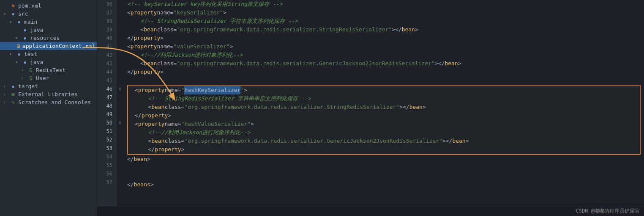 Image resolution: width=644 pixels, height=216 pixels. I want to click on code-line-38: ____<!-- StringRedisSerializer 字符串原文序列化保…, so click(384, 21).